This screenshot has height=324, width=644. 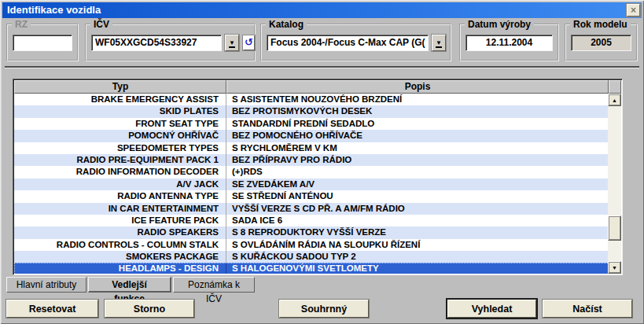 What do you see at coordinates (248, 42) in the screenshot?
I see `icv-undo-button: ↺` at bounding box center [248, 42].